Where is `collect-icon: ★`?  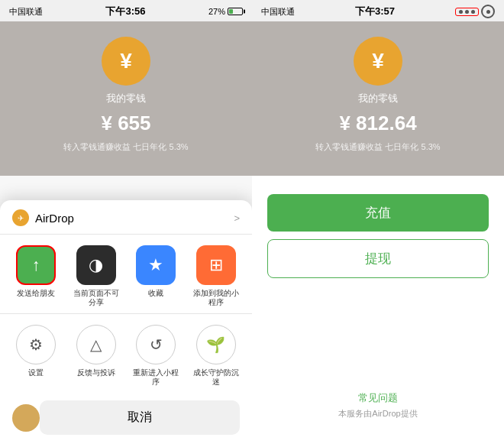
collect-icon: ★ is located at coordinates (156, 265).